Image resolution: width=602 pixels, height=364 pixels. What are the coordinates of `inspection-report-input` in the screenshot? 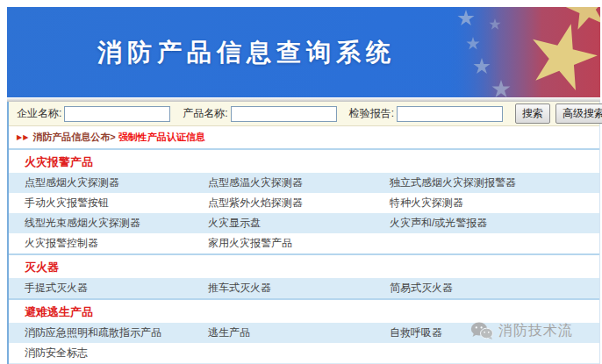 It's located at (449, 114).